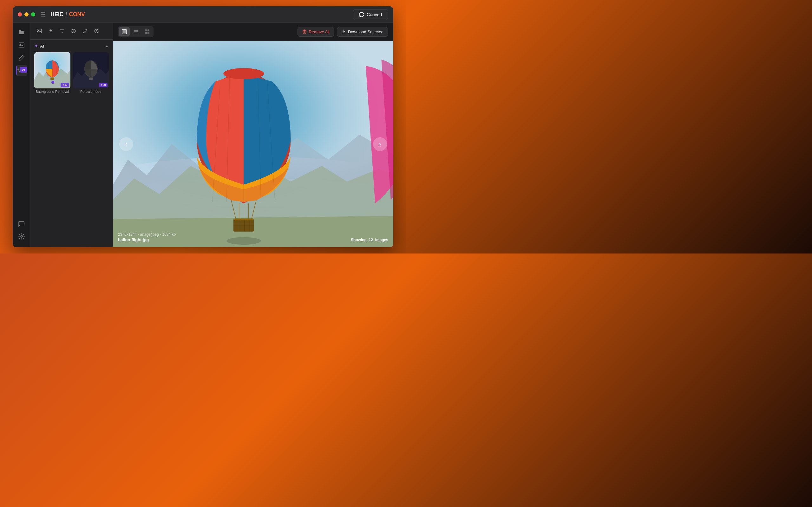 This screenshot has height=507, width=812. Describe the element at coordinates (23, 70) in the screenshot. I see `ai-badge: AI` at that location.